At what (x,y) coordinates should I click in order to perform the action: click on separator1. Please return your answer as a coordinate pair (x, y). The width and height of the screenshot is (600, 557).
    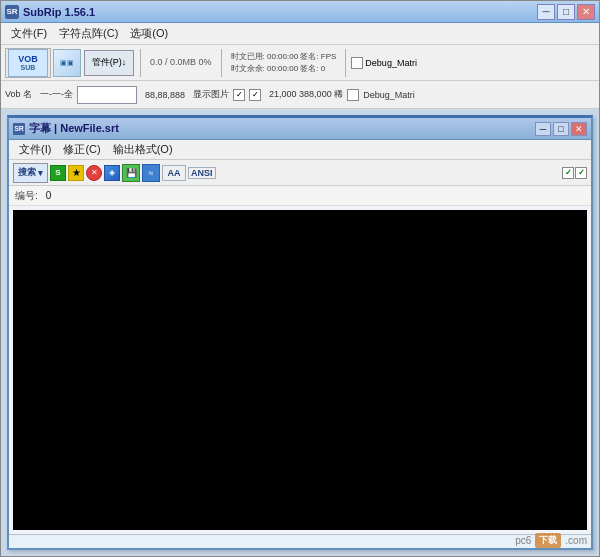
    Looking at the image, I should click on (140, 63).